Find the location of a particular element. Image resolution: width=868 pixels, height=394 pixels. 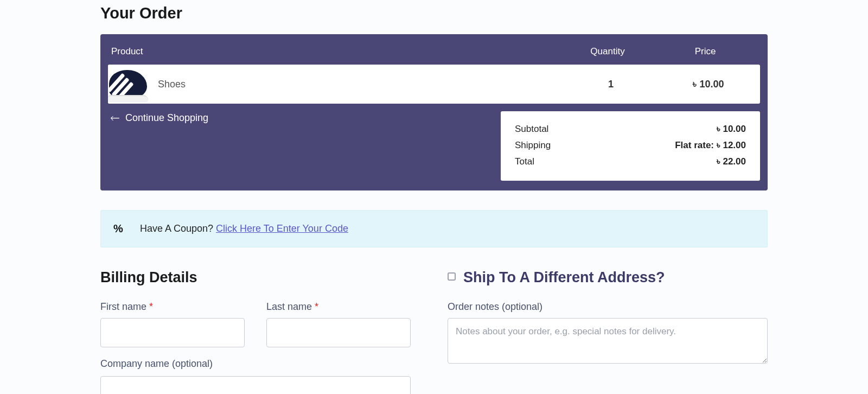

order-line-item: Shoes 1 ৳ 10.00 is located at coordinates (434, 84).